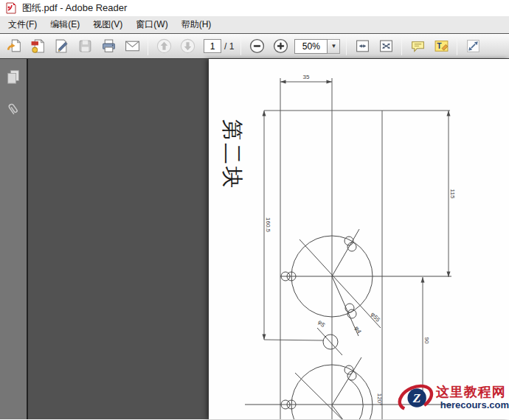 This screenshot has height=420, width=509. I want to click on fullscreen-icon, so click(474, 46).